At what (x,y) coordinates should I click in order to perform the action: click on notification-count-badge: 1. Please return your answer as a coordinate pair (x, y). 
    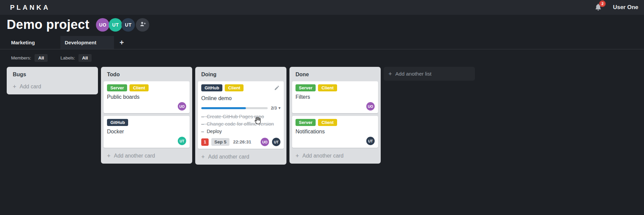
    Looking at the image, I should click on (205, 142).